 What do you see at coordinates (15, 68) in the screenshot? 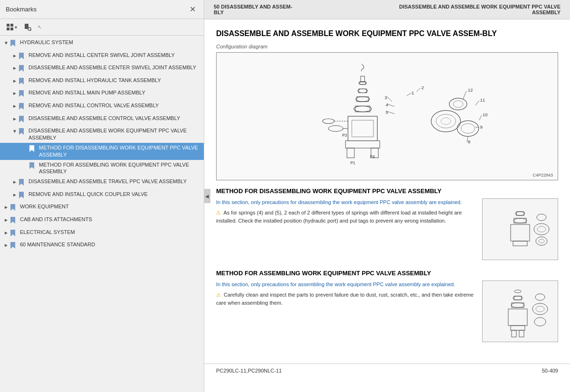
I see `expander-da-center-swivel: ►` at bounding box center [15, 68].